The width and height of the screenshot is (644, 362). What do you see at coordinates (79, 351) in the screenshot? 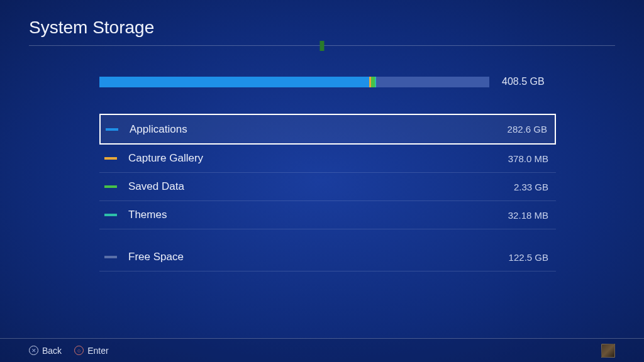
I see `circle-icon: ○` at bounding box center [79, 351].